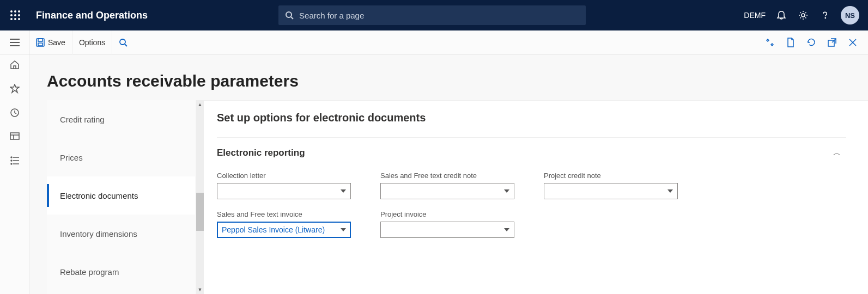 The image size is (868, 294). I want to click on action-bar: Save Options, so click(434, 42).